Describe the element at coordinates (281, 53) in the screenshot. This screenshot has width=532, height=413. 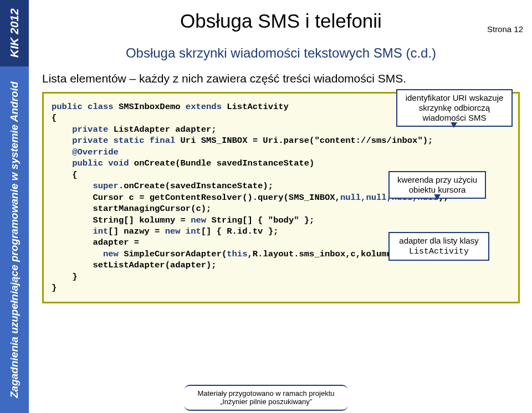
I see `page-subtitle: Obsługa skrzynki wiadomości tekstowych S…` at that location.